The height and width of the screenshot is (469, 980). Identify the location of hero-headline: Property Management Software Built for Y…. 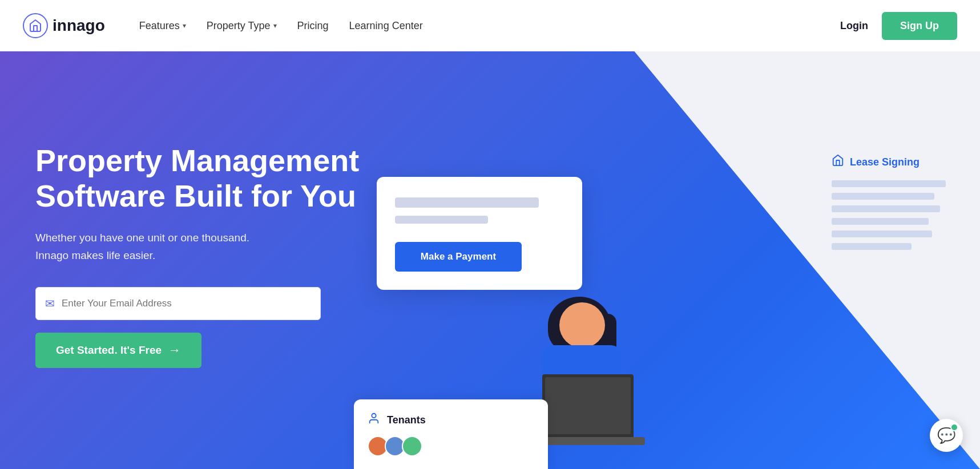
(198, 178).